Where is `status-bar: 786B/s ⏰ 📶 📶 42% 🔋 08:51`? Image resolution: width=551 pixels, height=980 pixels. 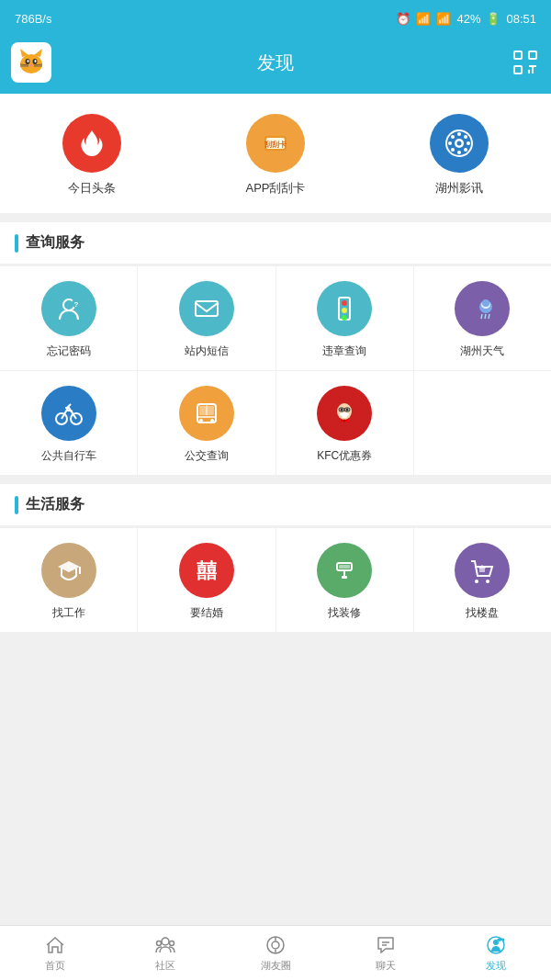
status-bar: 786B/s ⏰ 📶 📶 42% 🔋 08:51 is located at coordinates (276, 18).